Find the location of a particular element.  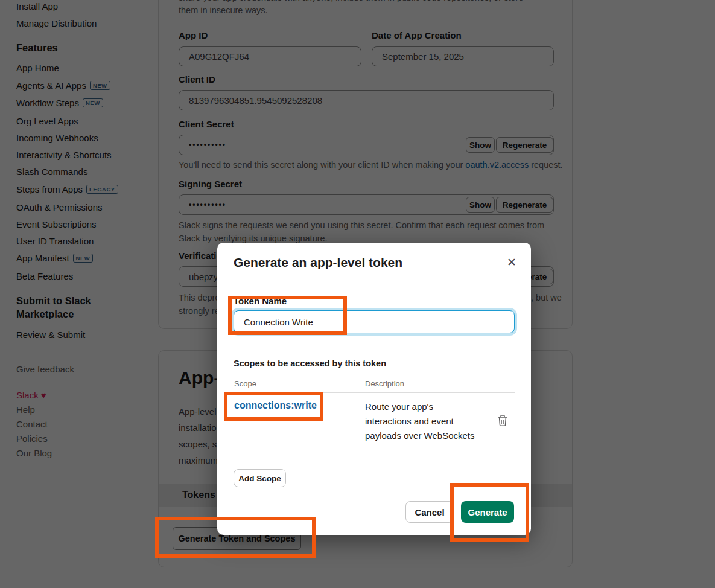

table-divider-bottom is located at coordinates (374, 462).